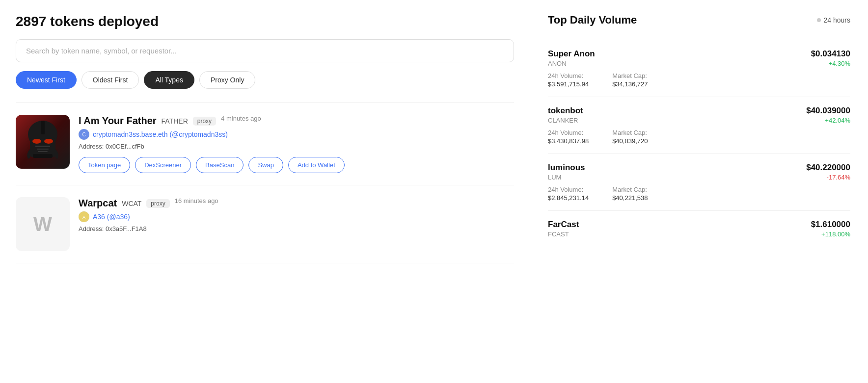 The image size is (868, 383). I want to click on volume-top-row-2: luminous $40.220000, so click(699, 168).